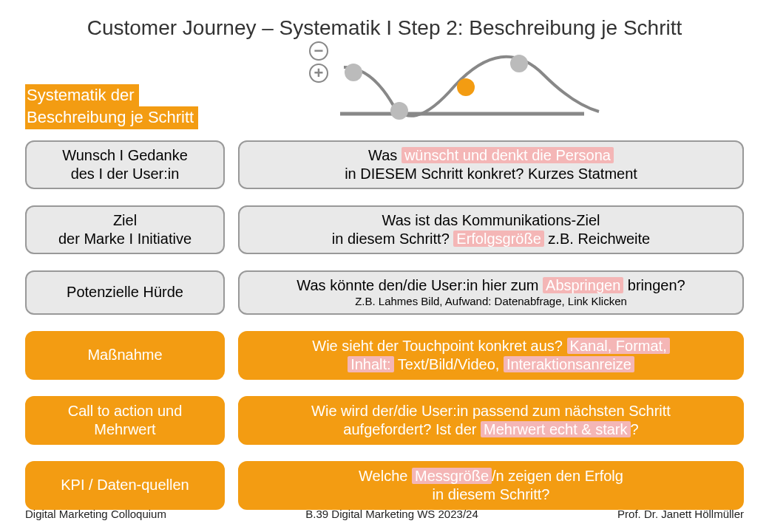 This screenshot has height=532, width=769. I want to click on desc-line: in diesem Schritt? Erfolgsgröße z.B. Rei…, so click(491, 239).